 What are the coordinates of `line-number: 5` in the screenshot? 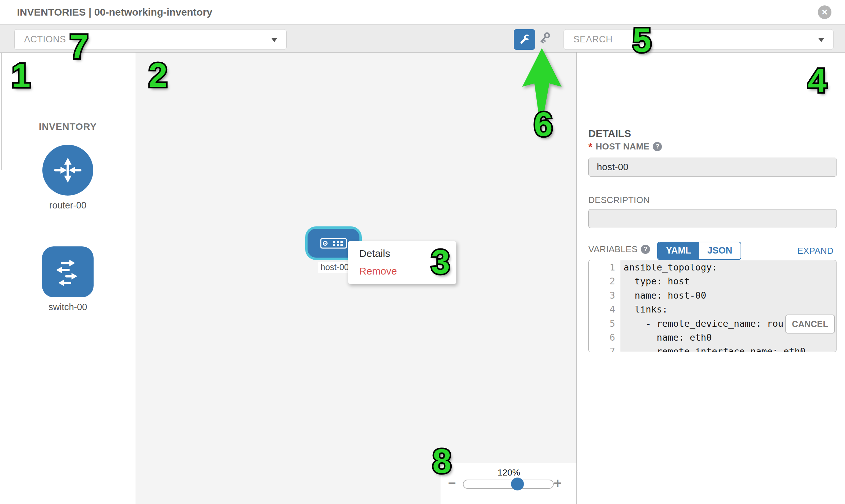 It's located at (604, 323).